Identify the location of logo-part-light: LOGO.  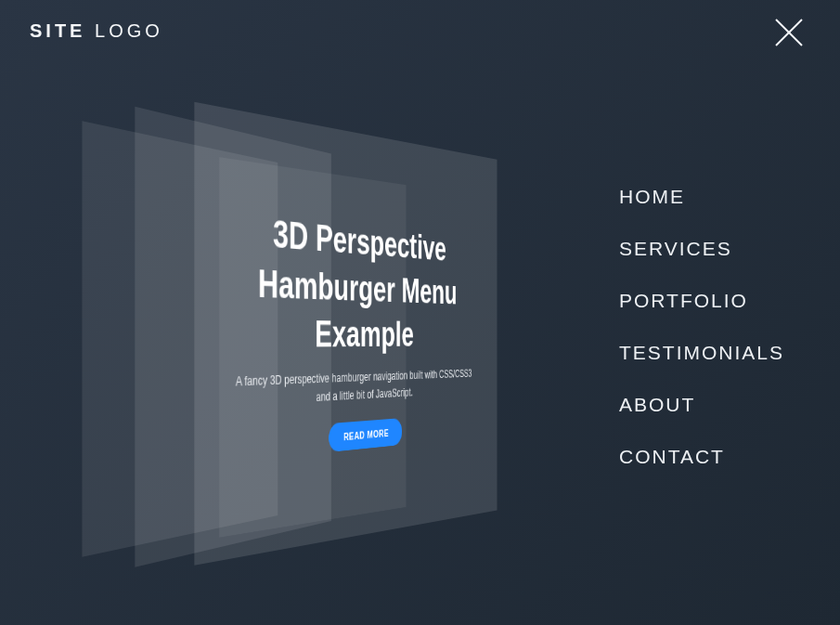
(129, 31).